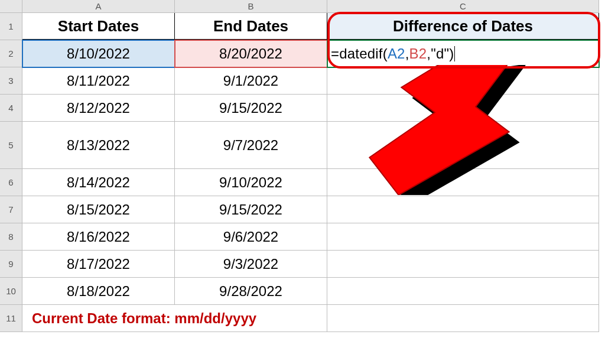  Describe the element at coordinates (251, 27) in the screenshot. I see `cell-b1: End Dates` at that location.